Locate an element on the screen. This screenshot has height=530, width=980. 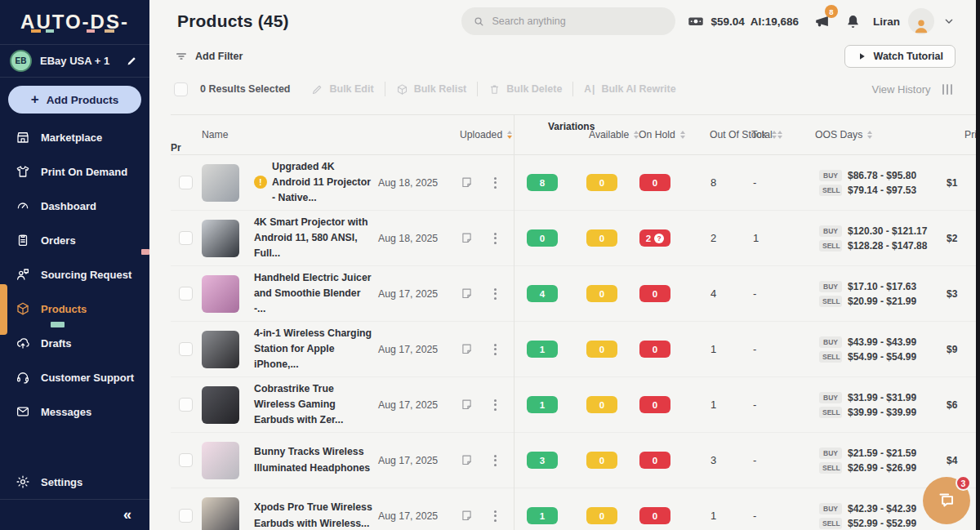
sidebar-item-sourcing-request: Sourcing Request is located at coordinates (75, 274).